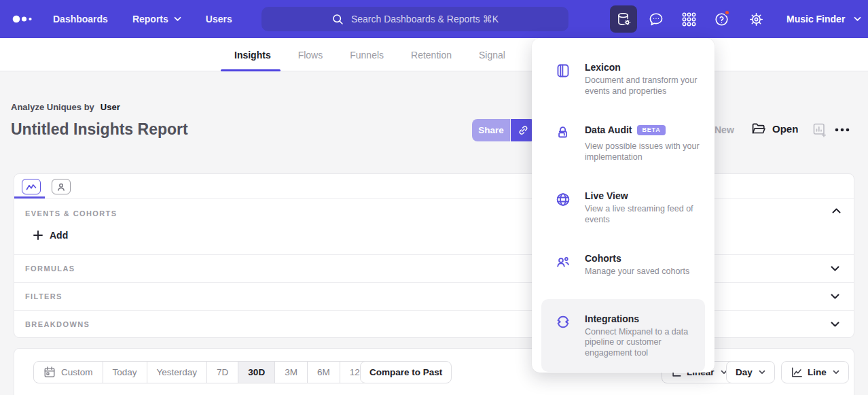 This screenshot has width=868, height=395. I want to click on tab-signal: Signal, so click(492, 55).